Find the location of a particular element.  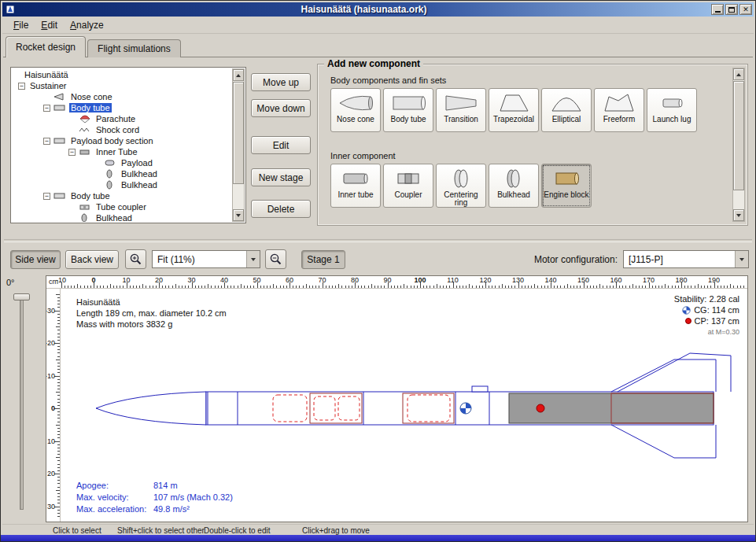

tree-item-haisun-t: Haisunäätä is located at coordinates (121, 75).